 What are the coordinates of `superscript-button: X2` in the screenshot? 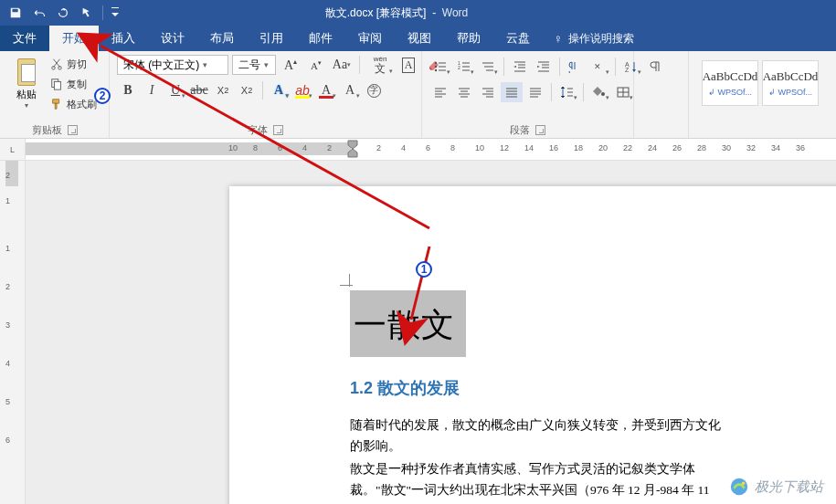 It's located at (247, 90).